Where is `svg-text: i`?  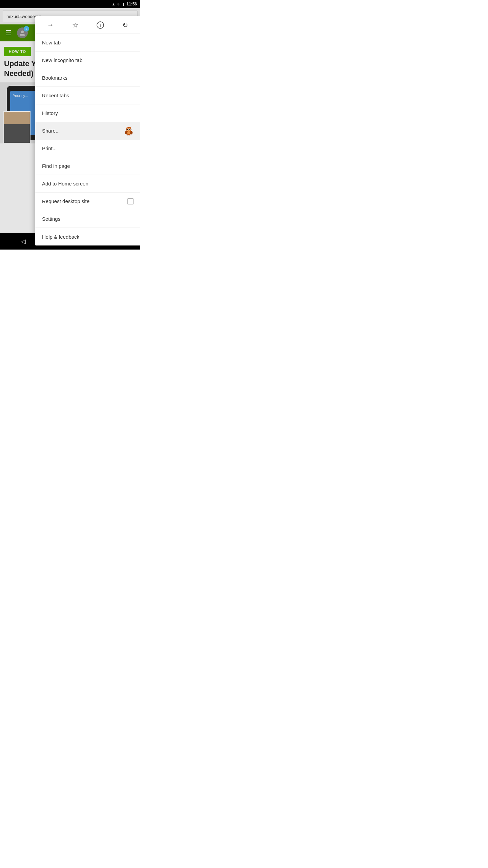 svg-text: i is located at coordinates (100, 25).